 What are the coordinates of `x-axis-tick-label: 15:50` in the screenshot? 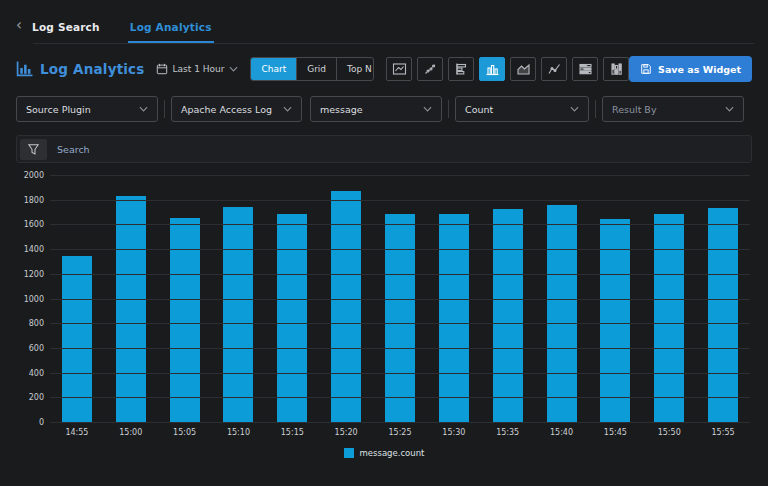 It's located at (669, 432).